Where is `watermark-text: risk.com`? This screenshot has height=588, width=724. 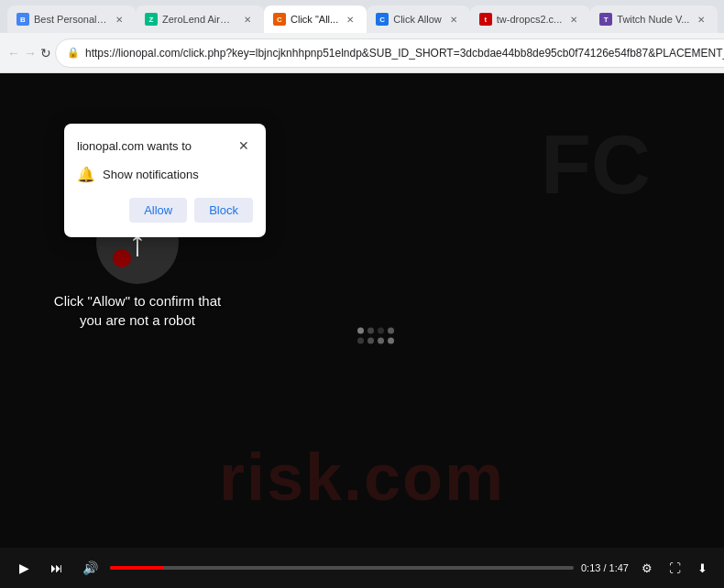
watermark-text: risk.com is located at coordinates (362, 477).